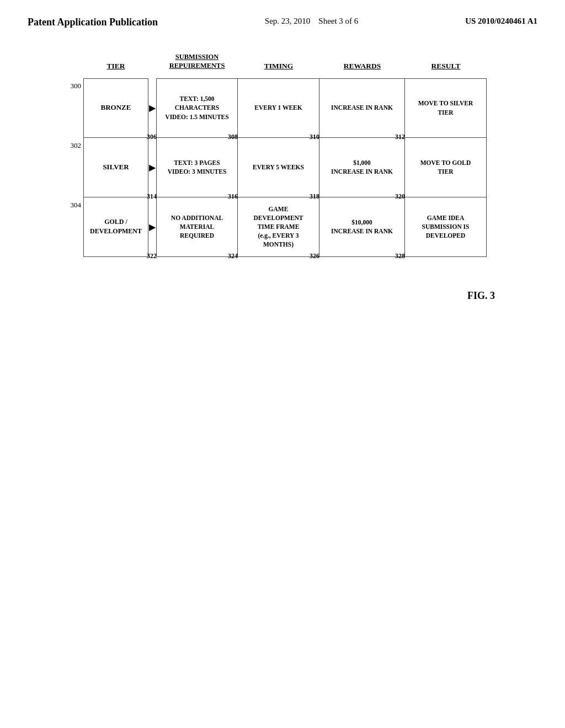  I want to click on col-header-tier: TIER, so click(116, 64).